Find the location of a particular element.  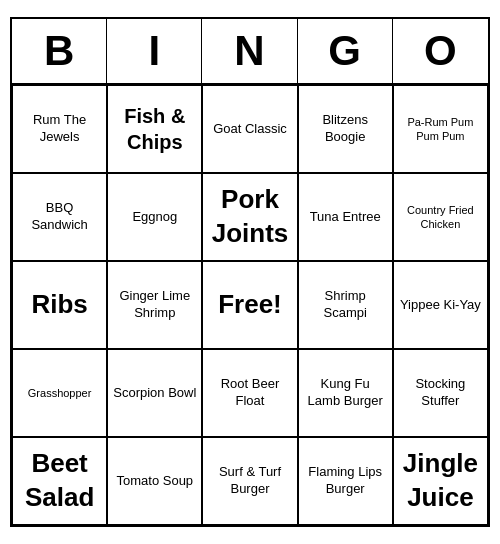

bingo-cell: Kung Fu Lamb Burger is located at coordinates (346, 393).